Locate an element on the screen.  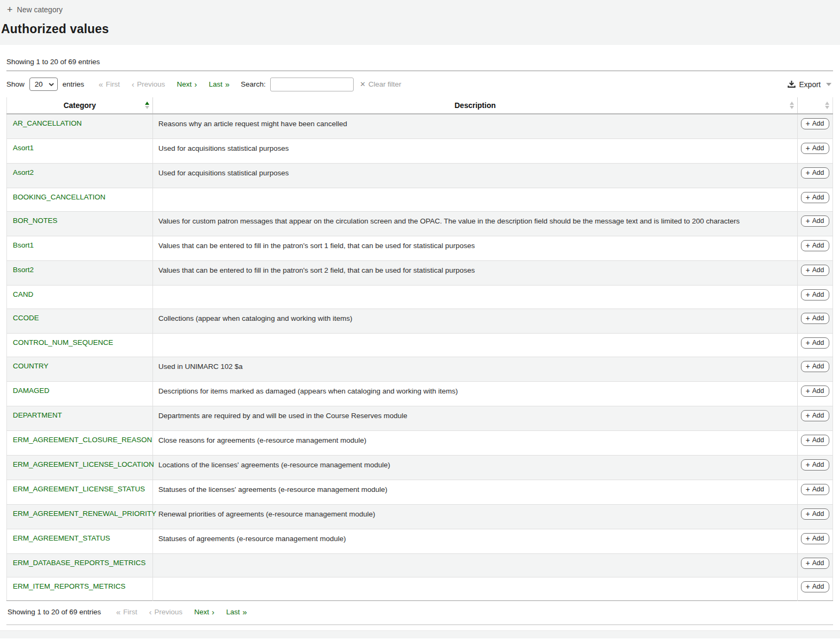
category-link: ERM_DATABASE_REPORTS_METRICS is located at coordinates (79, 562).